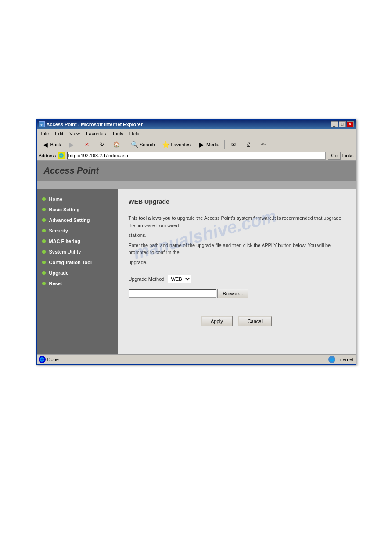 This screenshot has height=555, width=392. Describe the element at coordinates (42, 124) in the screenshot. I see `browser-icon: e` at that location.